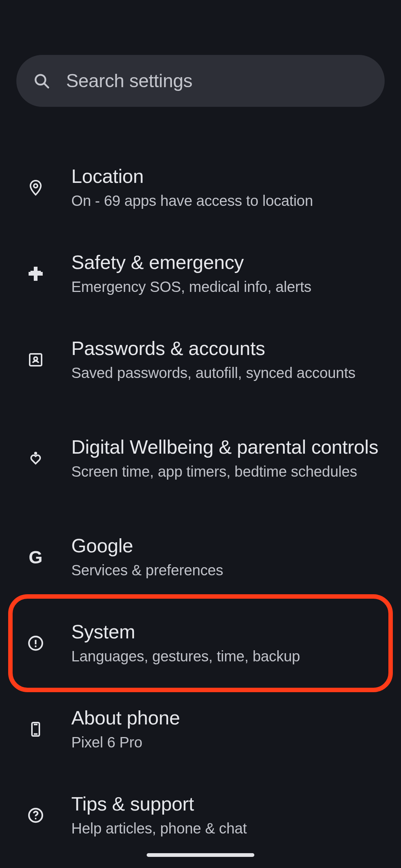 The width and height of the screenshot is (401, 868). What do you see at coordinates (226, 632) in the screenshot?
I see `settings-item-title: System` at bounding box center [226, 632].